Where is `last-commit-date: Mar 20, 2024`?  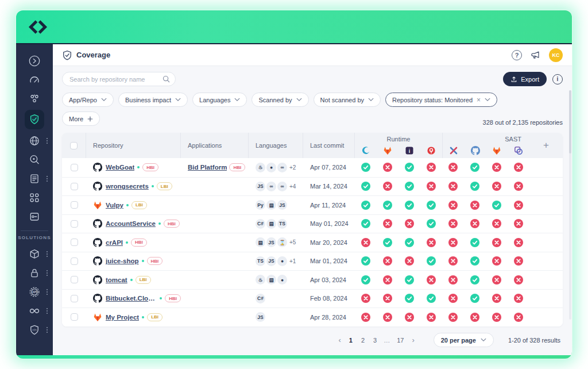 last-commit-date: Mar 20, 2024 is located at coordinates (328, 243).